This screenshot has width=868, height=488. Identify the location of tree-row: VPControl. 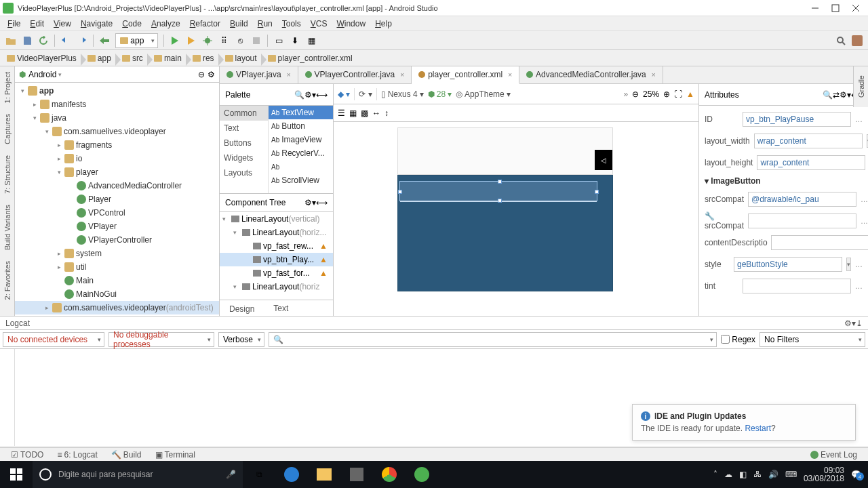
(117, 213).